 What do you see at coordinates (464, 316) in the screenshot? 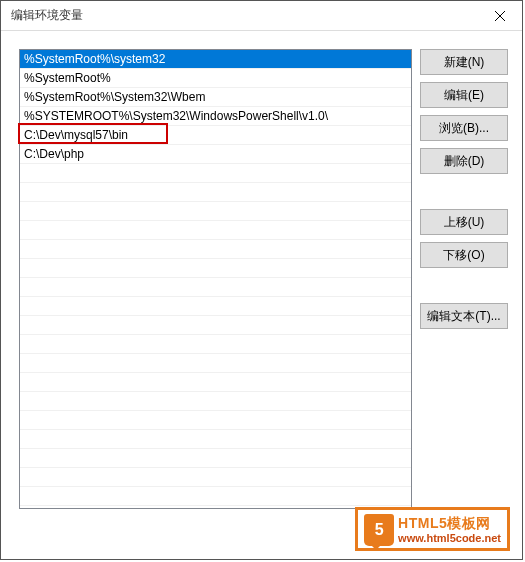
I see `edit-text-button: 编辑文本(T)...` at bounding box center [464, 316].